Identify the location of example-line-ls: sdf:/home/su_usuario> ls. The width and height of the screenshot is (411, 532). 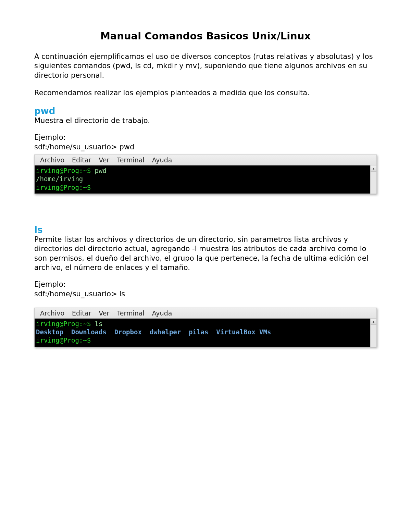
(206, 294).